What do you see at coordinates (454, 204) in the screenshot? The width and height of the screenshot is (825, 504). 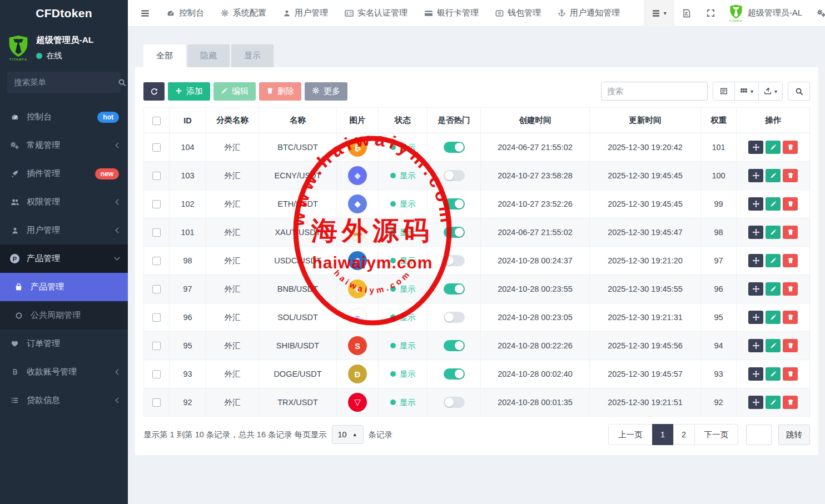 I see `cell-hot` at bounding box center [454, 204].